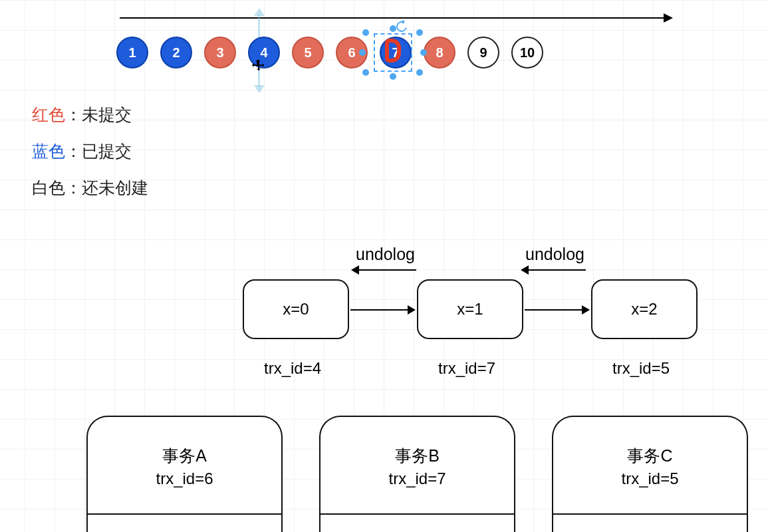 This screenshot has height=532, width=768. What do you see at coordinates (98, 151) in the screenshot?
I see `legend-blue-desc: ：已提交` at bounding box center [98, 151].